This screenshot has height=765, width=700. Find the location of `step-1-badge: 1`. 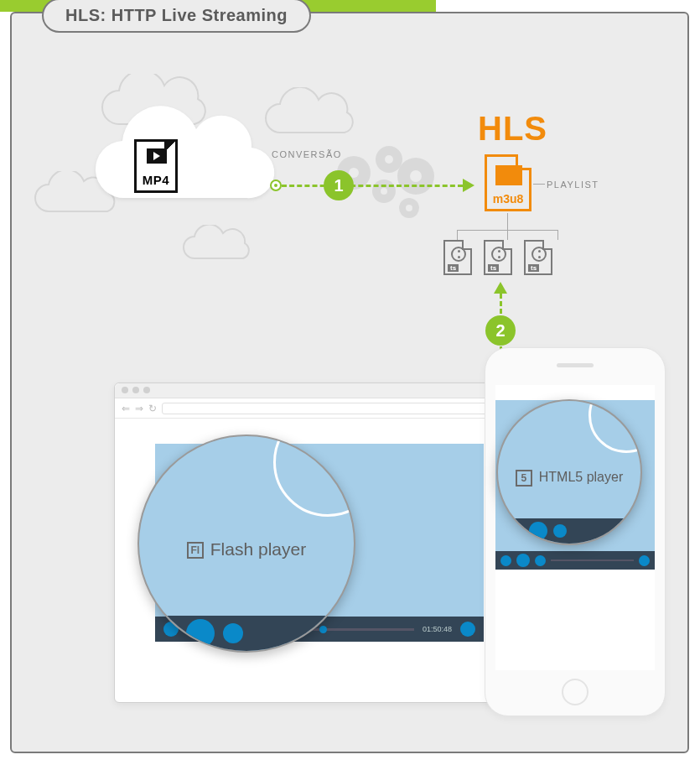

step-1-badge: 1 is located at coordinates (339, 185).